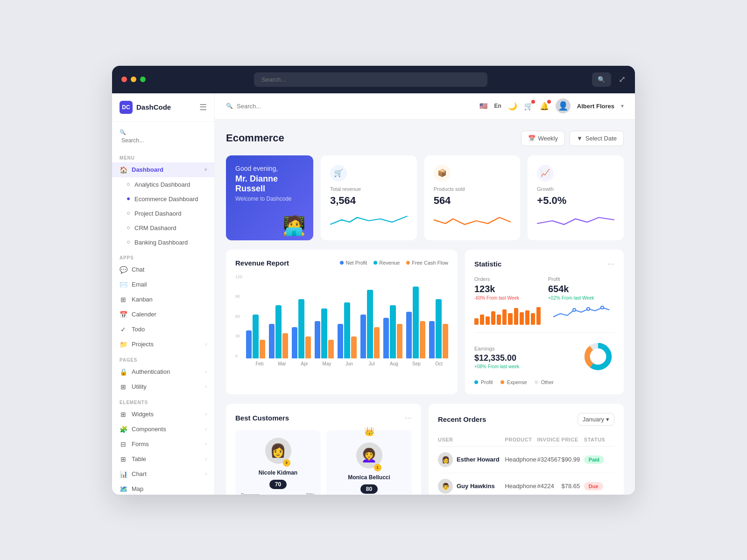 This screenshot has height=560, width=747. Describe the element at coordinates (552, 106) in the screenshot. I see `topnav-right: 🇺🇸 En 🌙 🛒 🔔 👤 Albert Flores ▾` at that location.